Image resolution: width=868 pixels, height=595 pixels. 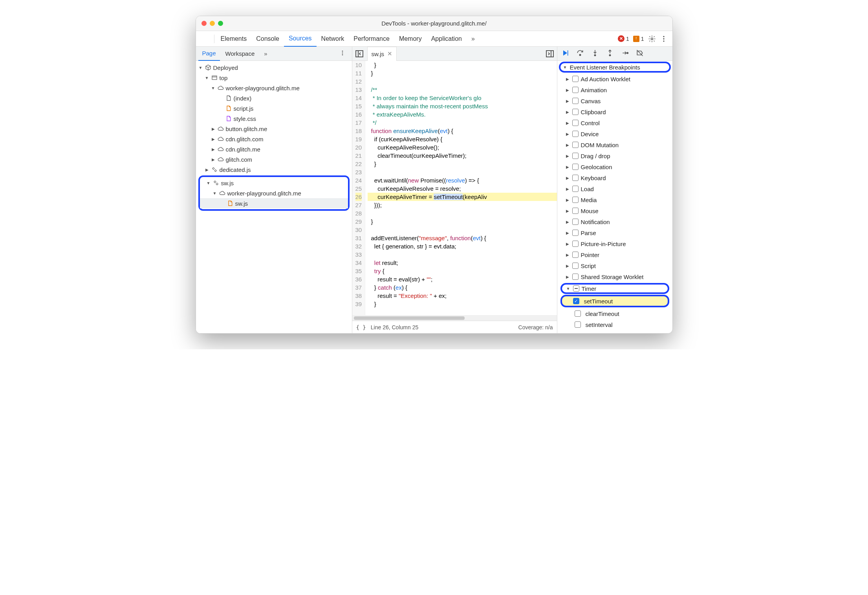 What do you see at coordinates (209, 54) in the screenshot?
I see `nav-tab-page: Page` at bounding box center [209, 54].